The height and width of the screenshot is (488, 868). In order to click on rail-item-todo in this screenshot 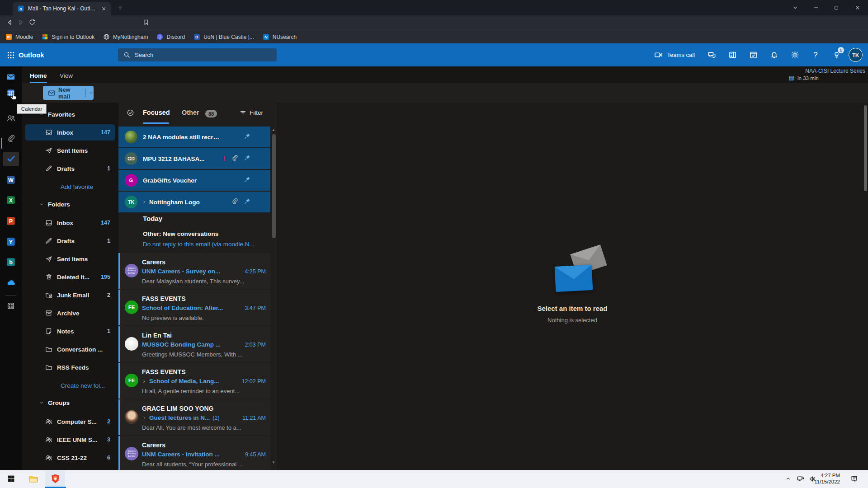, I will do `click(11, 159)`.